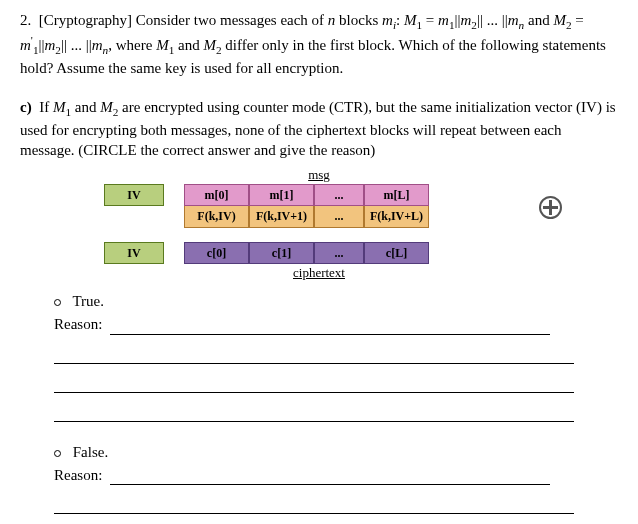  What do you see at coordinates (232, 20) in the screenshot?
I see `t: Consider two messages each of` at bounding box center [232, 20].